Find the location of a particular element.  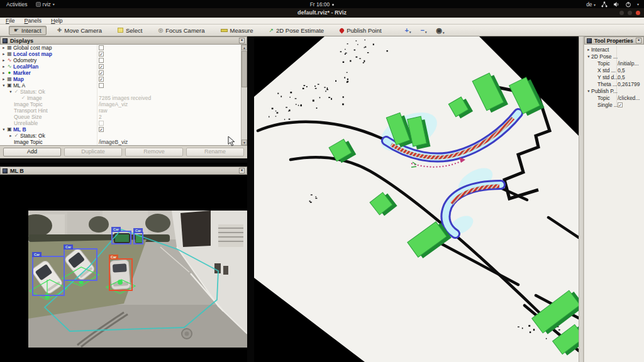

add-button: Add is located at coordinates (32, 152).